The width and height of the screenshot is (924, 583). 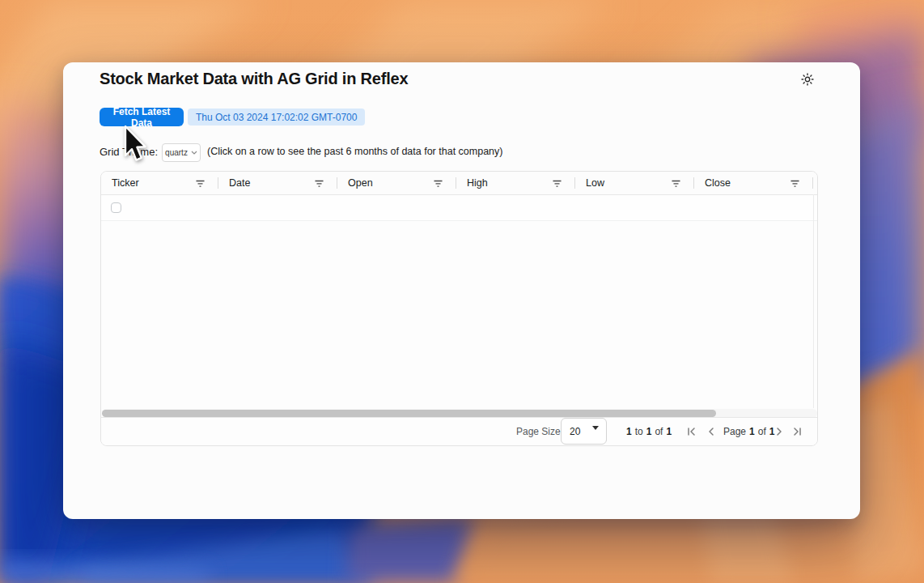 What do you see at coordinates (540, 431) in the screenshot?
I see `page-size-label: Page Size:` at bounding box center [540, 431].